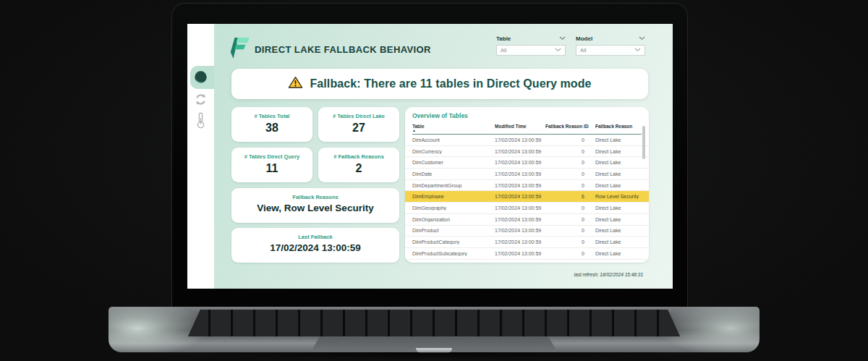  What do you see at coordinates (315, 197) in the screenshot?
I see `card-label: Fallback Reasons` at bounding box center [315, 197].